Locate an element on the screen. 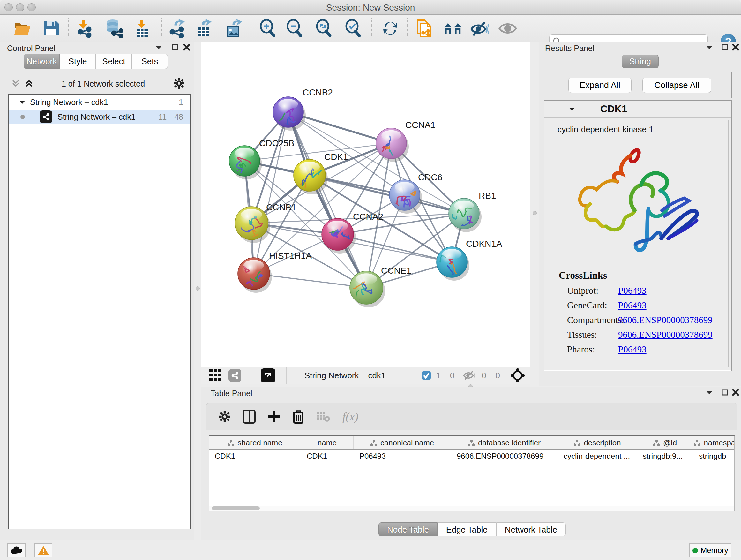 This screenshot has height=560, width=741. hidden-eye-slash-icon is located at coordinates (470, 375).